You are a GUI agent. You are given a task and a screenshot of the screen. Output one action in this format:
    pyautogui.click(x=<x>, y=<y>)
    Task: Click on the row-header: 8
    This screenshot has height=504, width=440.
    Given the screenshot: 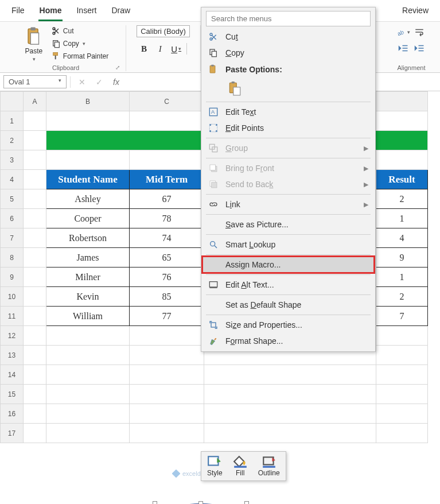 What is the action you would take?
    pyautogui.click(x=12, y=258)
    